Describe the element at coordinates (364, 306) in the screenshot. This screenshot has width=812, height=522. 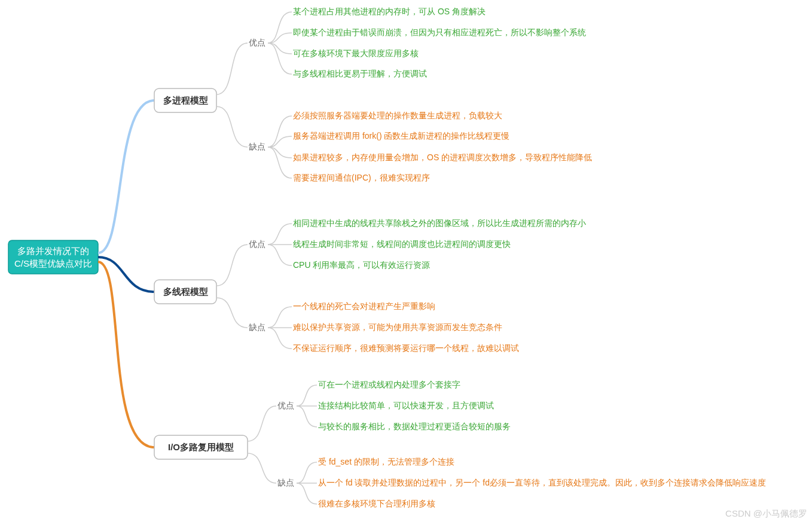
I see `b1-dis-0: 一个线程的死亡会对进程产生严重影响` at that location.